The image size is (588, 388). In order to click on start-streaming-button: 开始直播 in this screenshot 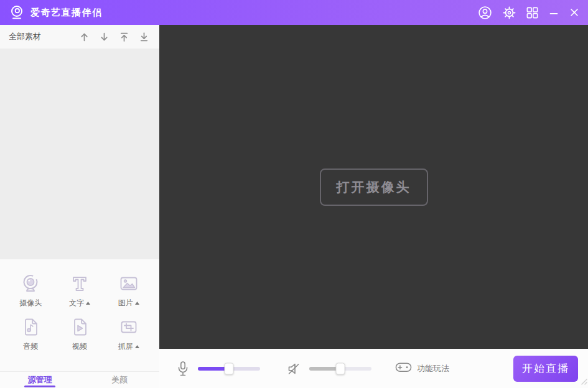, I will do `click(546, 369)`.